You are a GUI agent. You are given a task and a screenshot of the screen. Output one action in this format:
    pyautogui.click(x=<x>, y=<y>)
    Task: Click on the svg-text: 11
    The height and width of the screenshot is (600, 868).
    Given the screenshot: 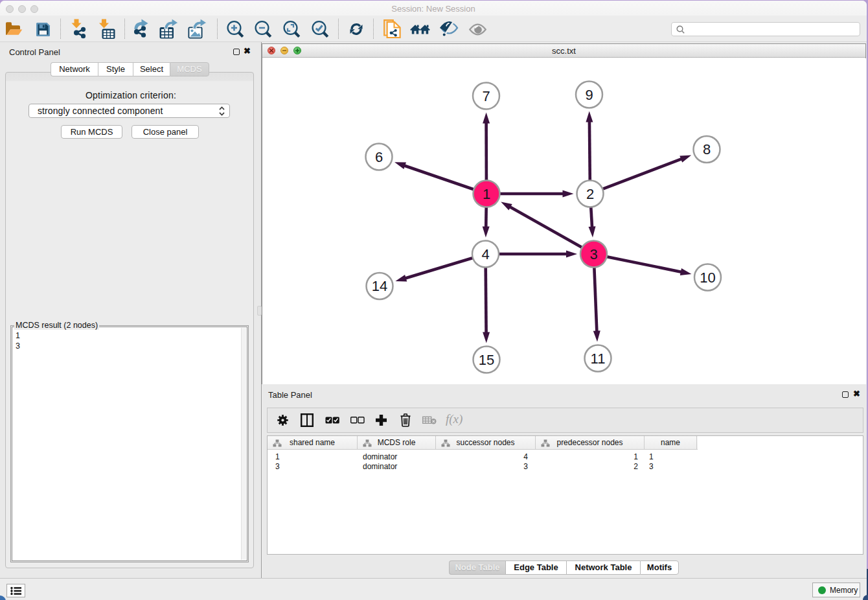 What is the action you would take?
    pyautogui.click(x=599, y=359)
    